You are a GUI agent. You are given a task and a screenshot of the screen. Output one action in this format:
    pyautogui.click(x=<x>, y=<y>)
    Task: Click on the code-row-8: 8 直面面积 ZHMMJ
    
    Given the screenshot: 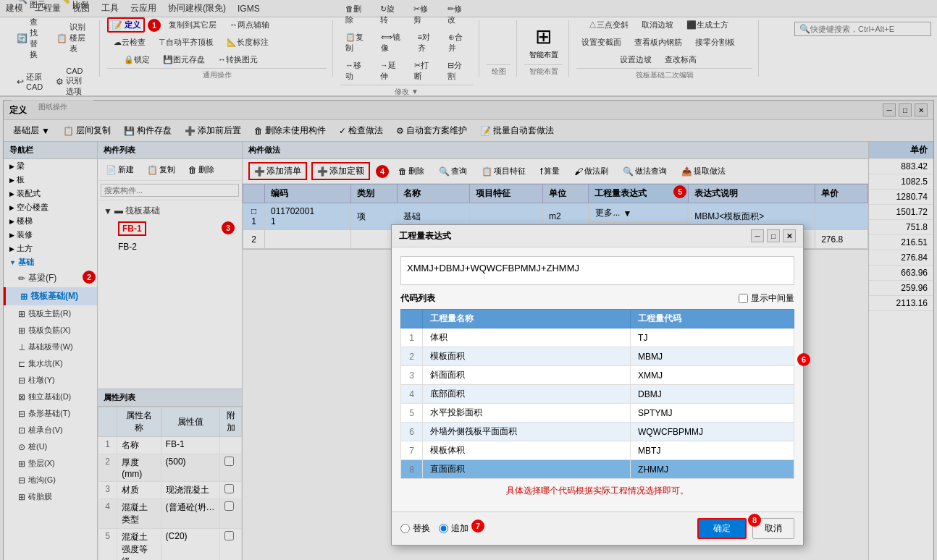 What is the action you would take?
    pyautogui.click(x=598, y=470)
    